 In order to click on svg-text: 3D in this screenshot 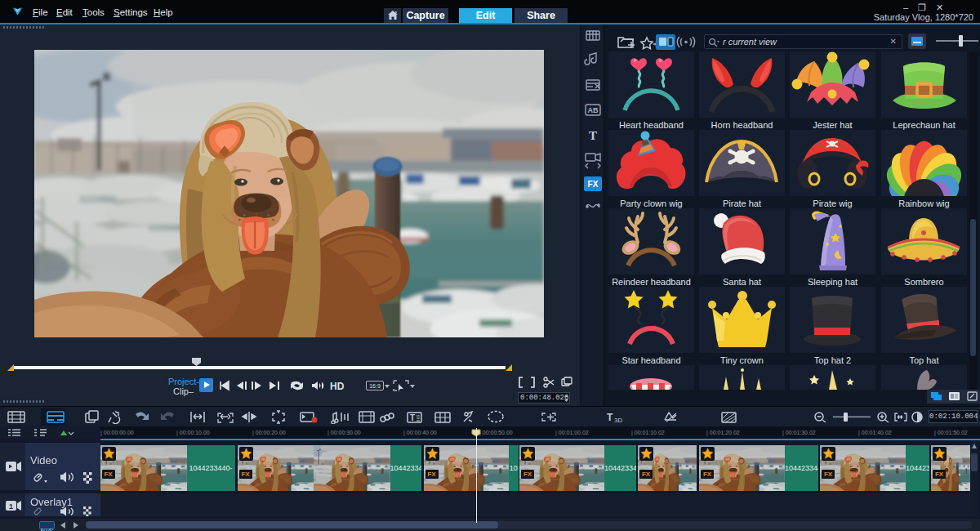, I will do `click(618, 420)`.